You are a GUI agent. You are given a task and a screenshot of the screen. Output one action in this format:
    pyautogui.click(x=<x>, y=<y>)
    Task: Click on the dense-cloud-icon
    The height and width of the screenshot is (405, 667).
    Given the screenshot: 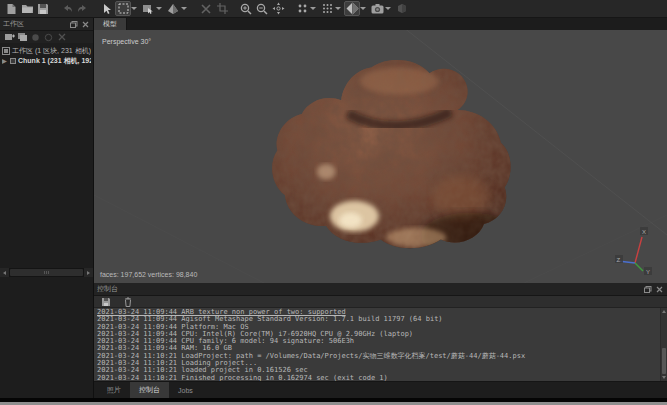 What is the action you would take?
    pyautogui.click(x=327, y=8)
    